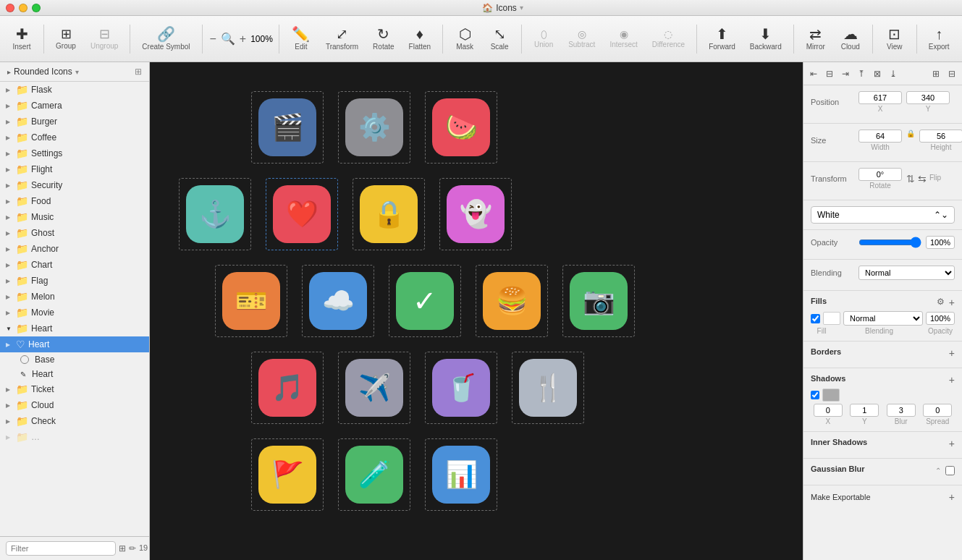 This screenshot has width=962, height=560. I want to click on y-input, so click(928, 98).